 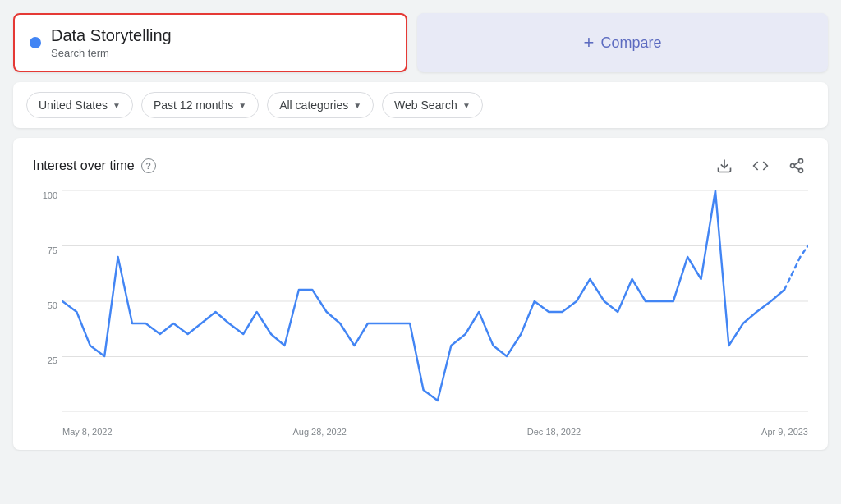 What do you see at coordinates (94, 166) in the screenshot?
I see `chart-title-group: Interest over time ?` at bounding box center [94, 166].